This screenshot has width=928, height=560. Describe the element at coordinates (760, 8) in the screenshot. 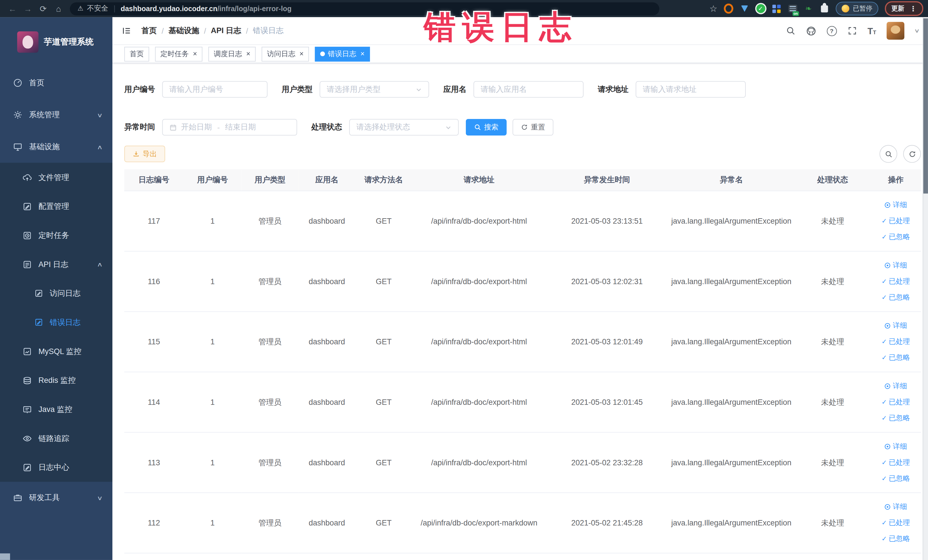

I see `extension-check-icon: ✓` at that location.